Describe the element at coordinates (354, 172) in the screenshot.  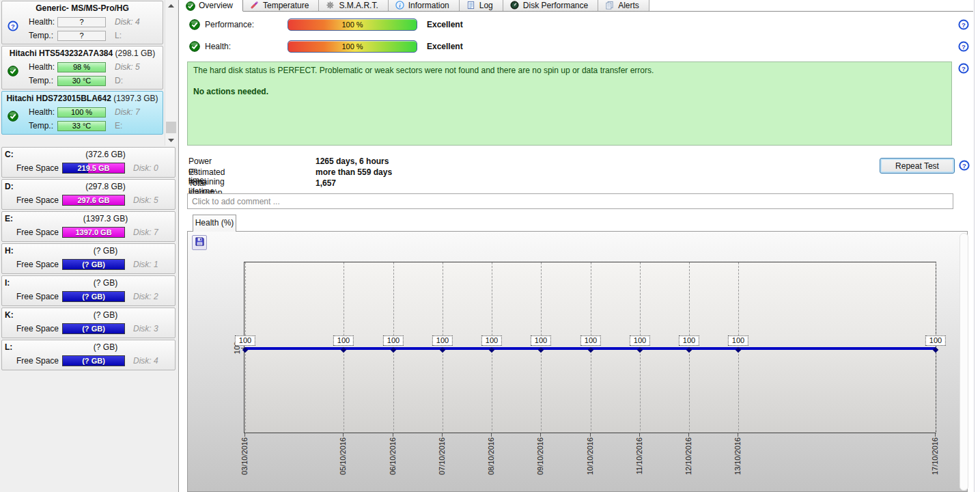
I see `remaining-lifetime-value: more than 559 days` at that location.